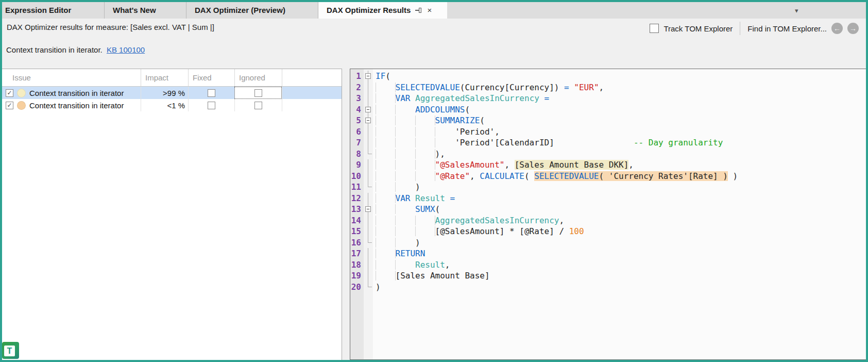 The width and height of the screenshot is (868, 362). What do you see at coordinates (555, 176) in the screenshot?
I see `code-text: "@Rate", CALCULATE( SELECTEDVALUE( 'Curr…` at bounding box center [555, 176].